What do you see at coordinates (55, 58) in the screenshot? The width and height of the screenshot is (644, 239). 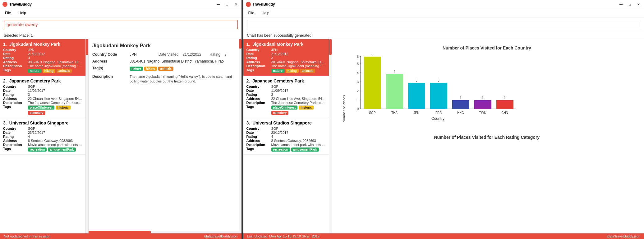 I see `left-value-rating-1: 3` at bounding box center [55, 58].